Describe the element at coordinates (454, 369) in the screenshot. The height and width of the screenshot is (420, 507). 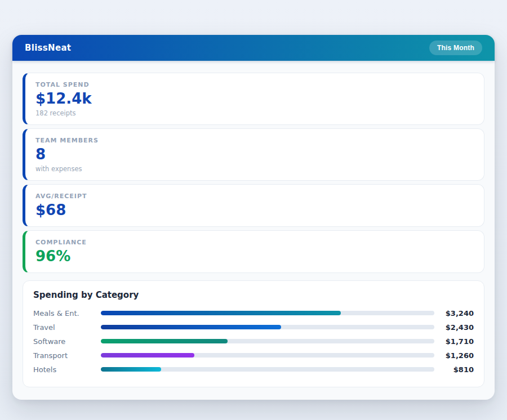
I see `category-value: $810` at that location.